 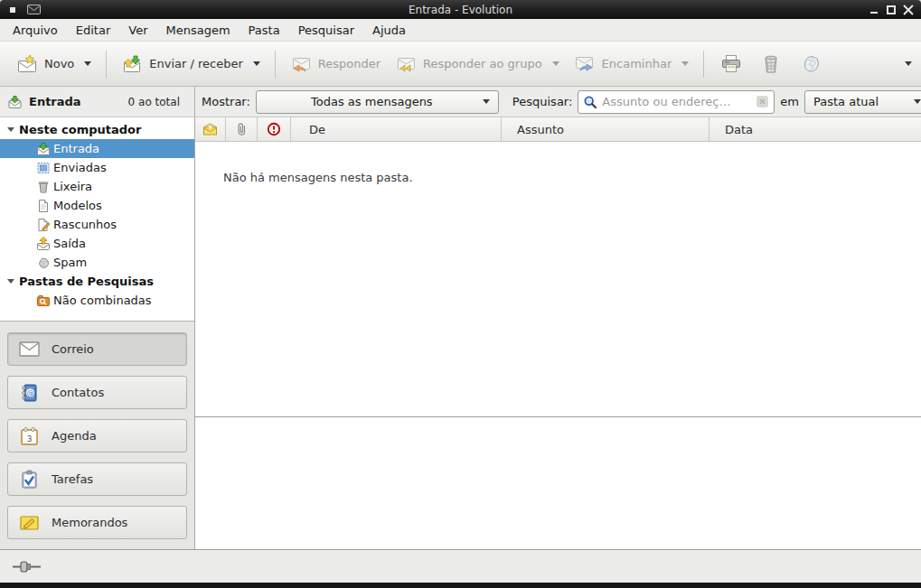 What do you see at coordinates (211, 129) in the screenshot?
I see `column-message-status` at bounding box center [211, 129].